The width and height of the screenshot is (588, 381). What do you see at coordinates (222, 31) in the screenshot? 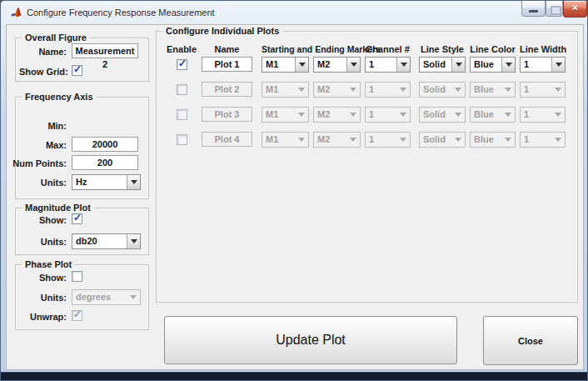
I see `individual-plots-legend: Configure Individual Plots` at bounding box center [222, 31].